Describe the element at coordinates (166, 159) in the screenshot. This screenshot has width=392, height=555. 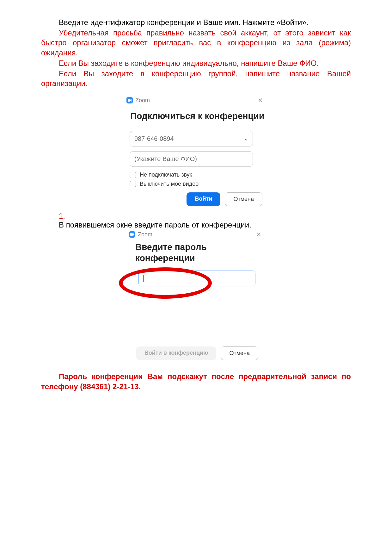
I see `name-placeholder: (Укажите Ваше ФИО)` at that location.